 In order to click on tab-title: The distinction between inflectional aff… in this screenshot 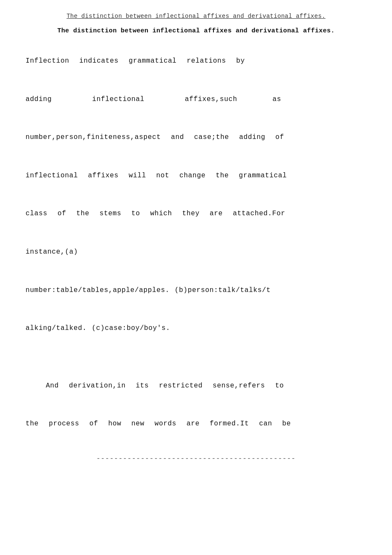, I will do `click(196, 16)`.